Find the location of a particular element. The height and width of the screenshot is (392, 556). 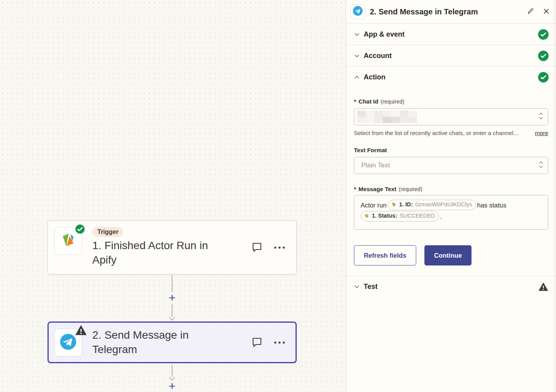

message-text-input: Actor run1. ID:0zmasW0Pds3KDClyshas stat… is located at coordinates (451, 213).